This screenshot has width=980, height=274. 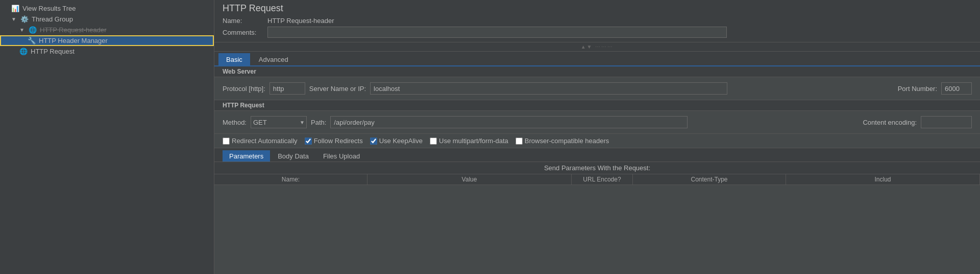 What do you see at coordinates (338, 89) in the screenshot?
I see `server-label: Server Name or IP:` at bounding box center [338, 89].